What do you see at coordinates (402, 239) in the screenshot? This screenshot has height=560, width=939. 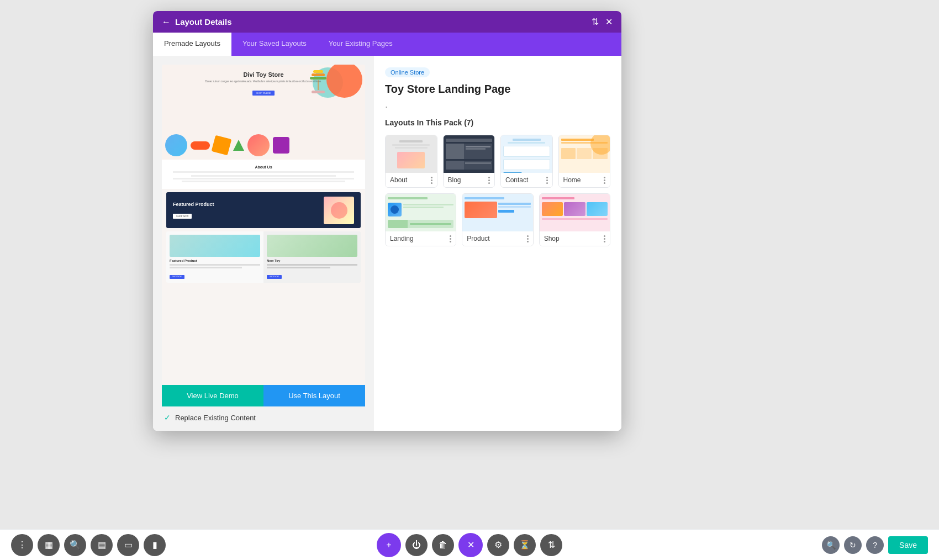 I see `layout-name-landing: Landing` at bounding box center [402, 239].